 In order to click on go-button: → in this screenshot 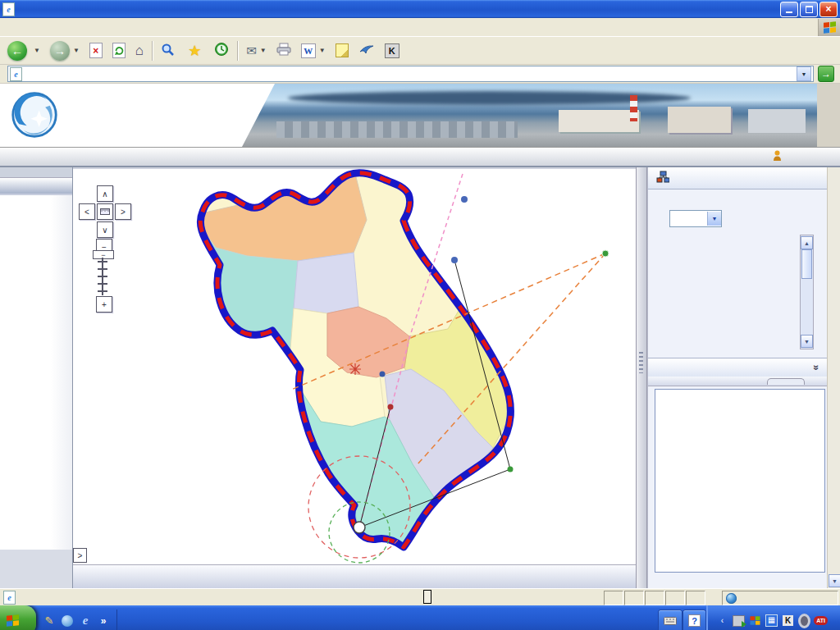, I will do `click(827, 74)`.